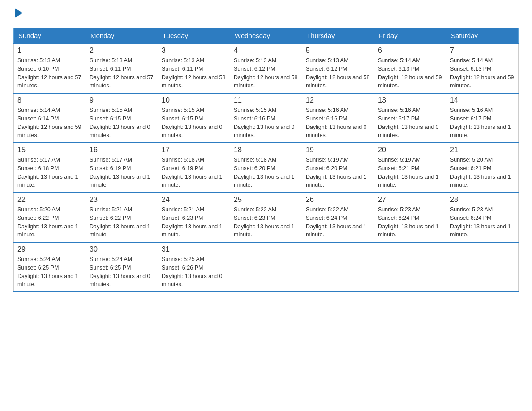 The image size is (532, 411). I want to click on calendar-cell: 27Sunrise: 5:23 AMSunset: 6:24 PMDayligh…, so click(410, 218).